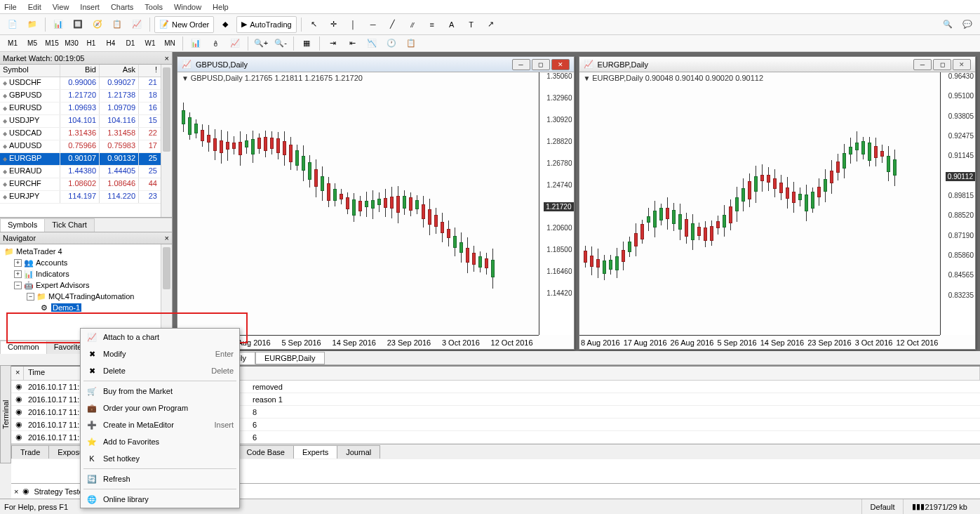 This screenshot has width=980, height=514. Describe the element at coordinates (267, 25) in the screenshot. I see `autotrading-button: ▶ AutoTrading` at that location.